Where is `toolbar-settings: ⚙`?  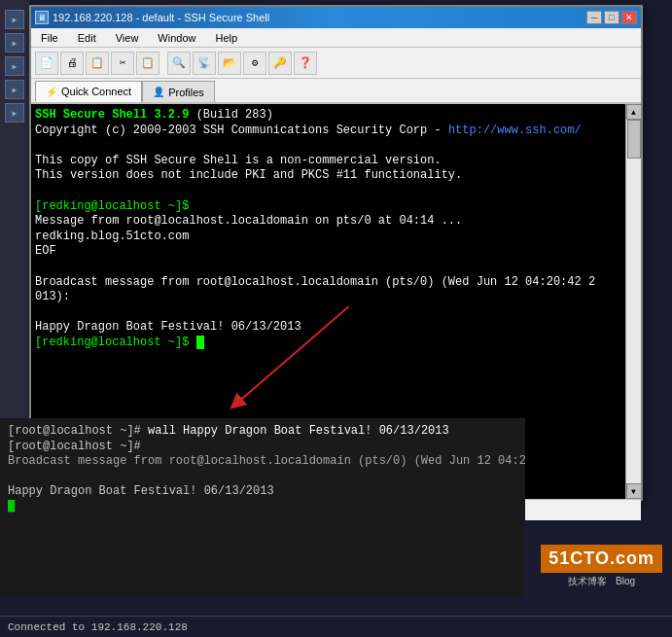 toolbar-settings: ⚙ is located at coordinates (255, 63).